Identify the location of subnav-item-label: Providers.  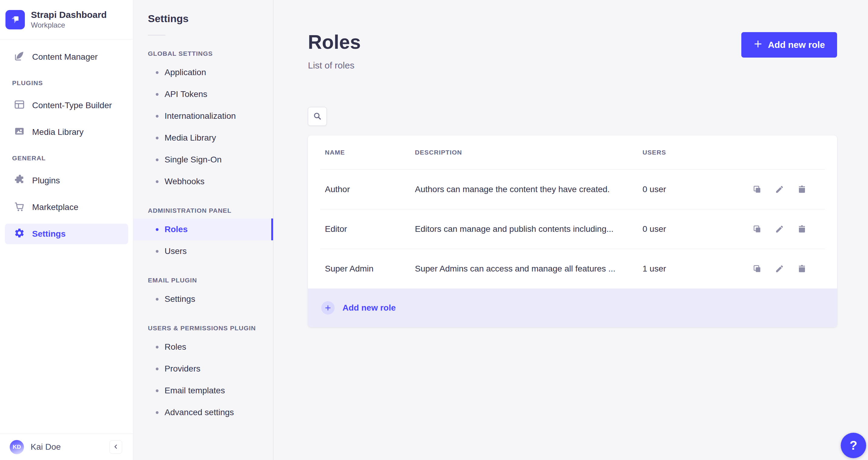
(183, 369).